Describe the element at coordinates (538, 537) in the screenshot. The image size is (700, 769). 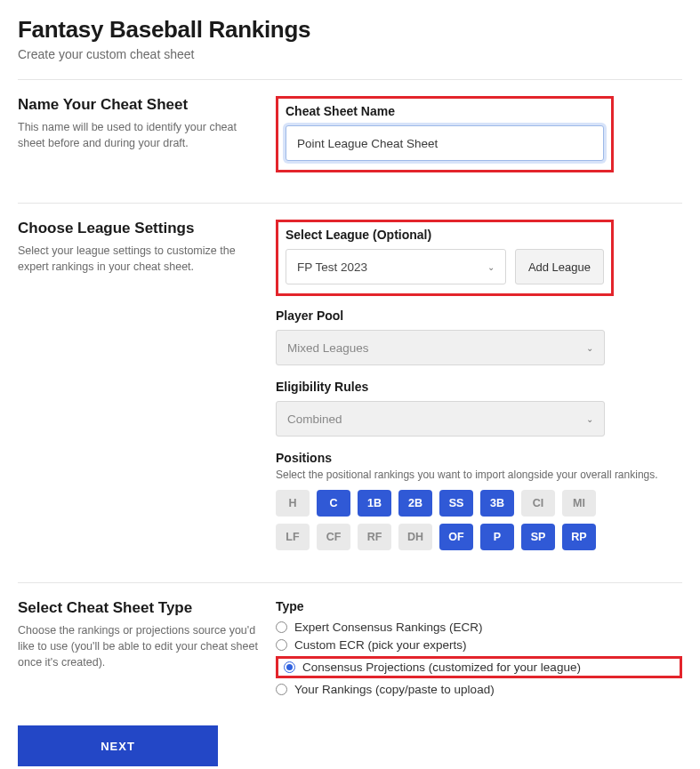
I see `position-toggle-sp: SP` at that location.